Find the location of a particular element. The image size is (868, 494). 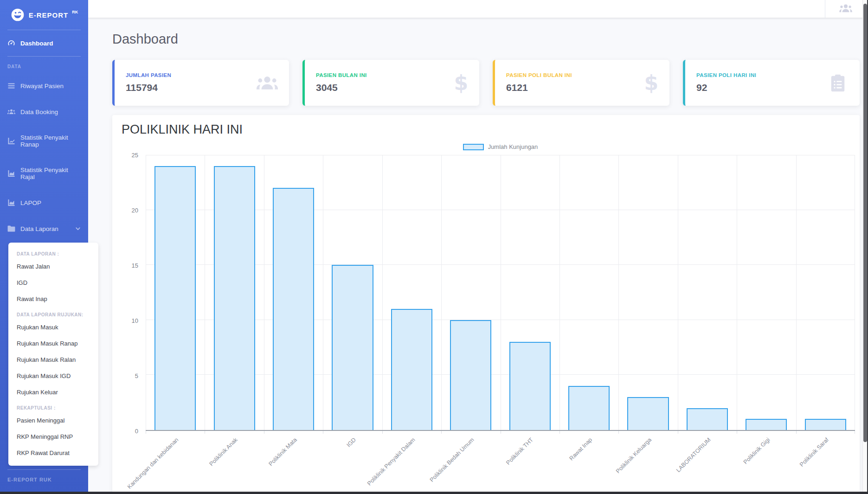

clipboard-list-icon is located at coordinates (838, 83).